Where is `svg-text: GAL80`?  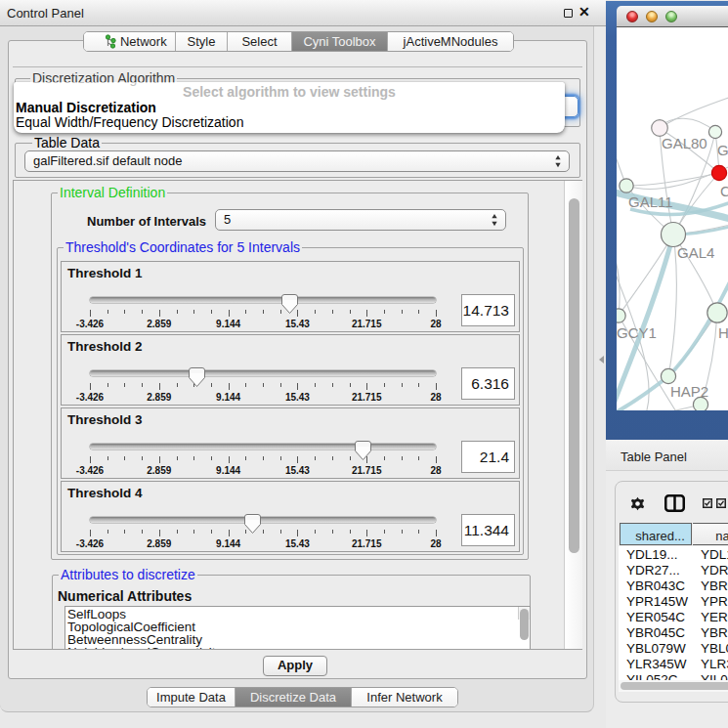
svg-text: GAL80 is located at coordinates (684, 143).